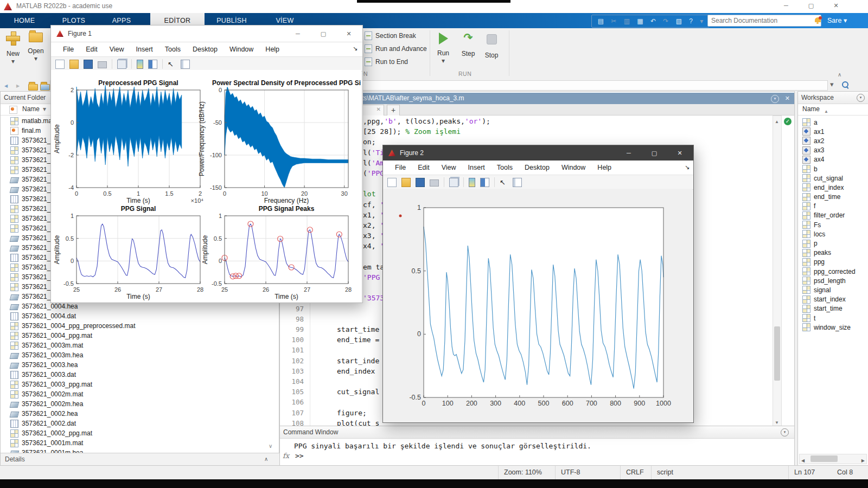 Image resolution: width=868 pixels, height=488 pixels. Describe the element at coordinates (701, 21) in the screenshot. I see `quick-toolbar-icon: ▾` at that location.